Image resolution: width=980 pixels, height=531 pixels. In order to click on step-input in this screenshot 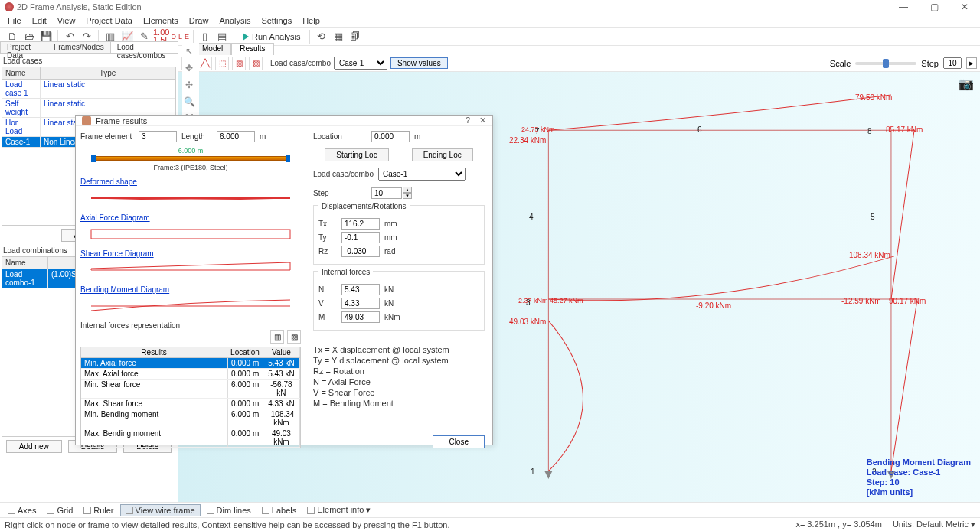, I will do `click(952, 63)`.